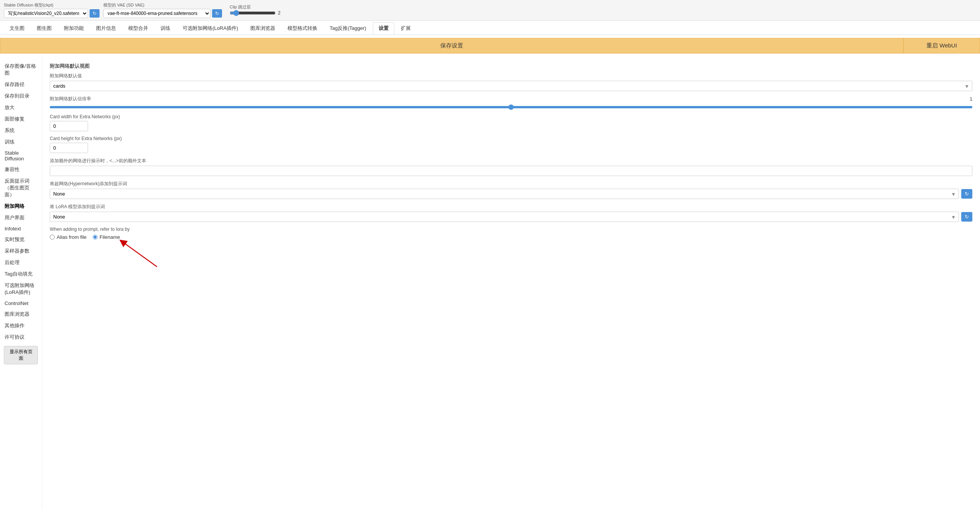 This screenshot has height=509, width=980. I want to click on tab-img2img: 图生图, so click(44, 28).